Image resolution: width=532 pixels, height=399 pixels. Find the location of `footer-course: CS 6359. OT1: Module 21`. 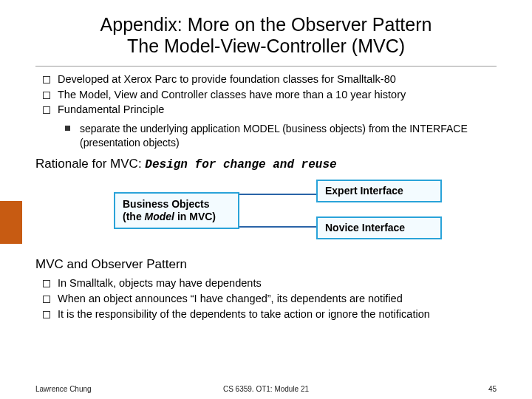

footer-course: CS 6359. OT1: Module 21 is located at coordinates (266, 389).